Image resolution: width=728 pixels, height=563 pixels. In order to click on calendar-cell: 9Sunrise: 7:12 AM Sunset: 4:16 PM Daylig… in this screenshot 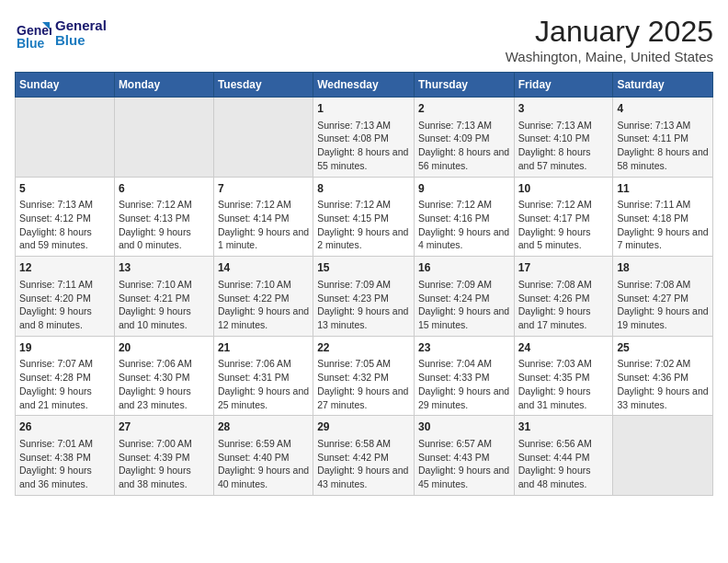, I will do `click(463, 217)`.